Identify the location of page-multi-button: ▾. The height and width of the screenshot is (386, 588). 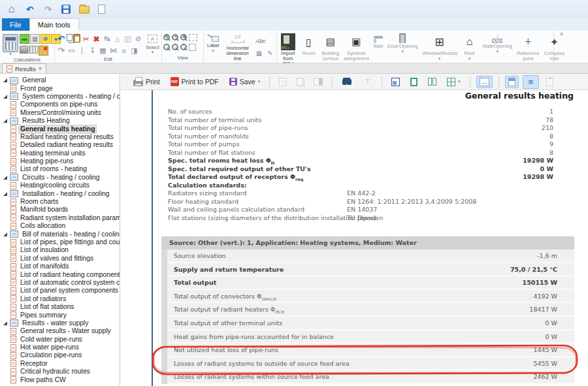
(453, 82).